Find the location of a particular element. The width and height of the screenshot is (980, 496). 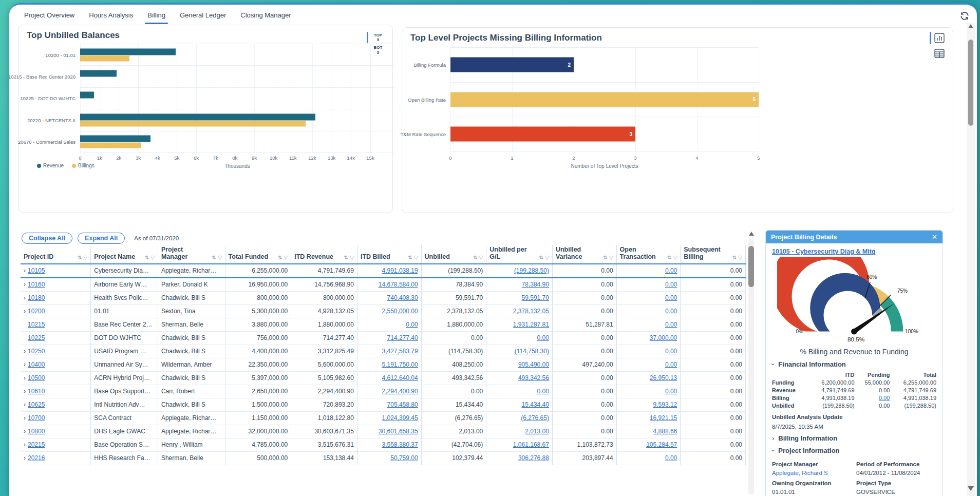

open_txn-link: 37,000.00 is located at coordinates (664, 338).